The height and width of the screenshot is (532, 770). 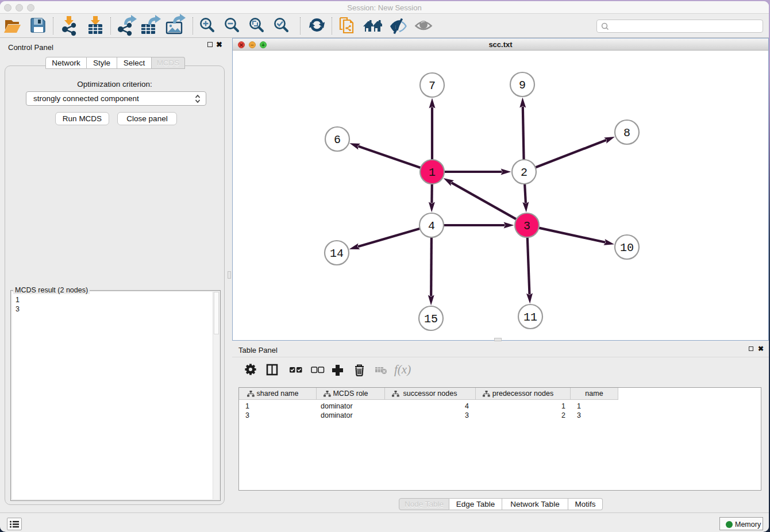 What do you see at coordinates (527, 226) in the screenshot?
I see `svg-text: 3` at bounding box center [527, 226].